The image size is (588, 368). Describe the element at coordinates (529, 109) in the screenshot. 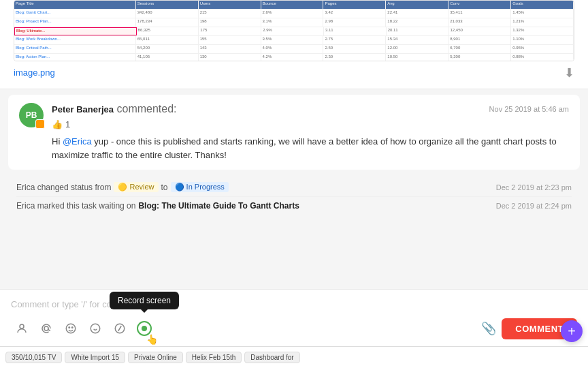

I see `comment-timestamp: Nov 25 2019 at 5:46 am` at that location.